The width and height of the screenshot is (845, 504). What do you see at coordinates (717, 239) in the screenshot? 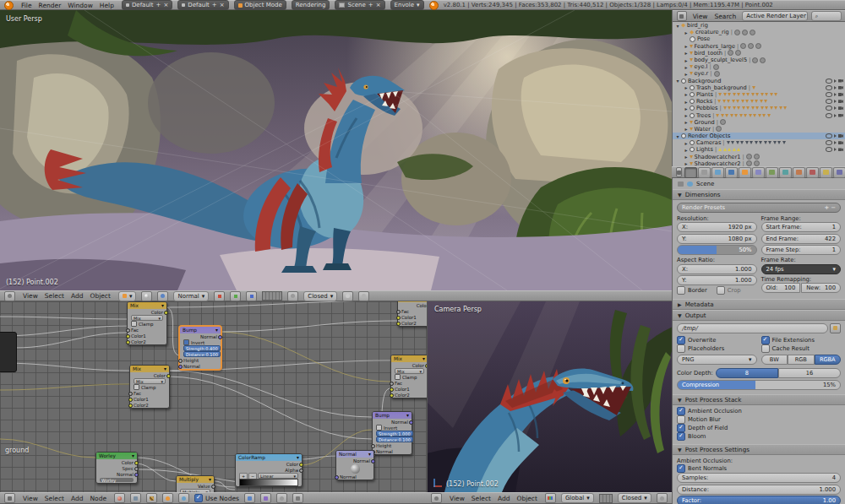
I see `resolution-y-field: Y:1080 px` at bounding box center [717, 239].